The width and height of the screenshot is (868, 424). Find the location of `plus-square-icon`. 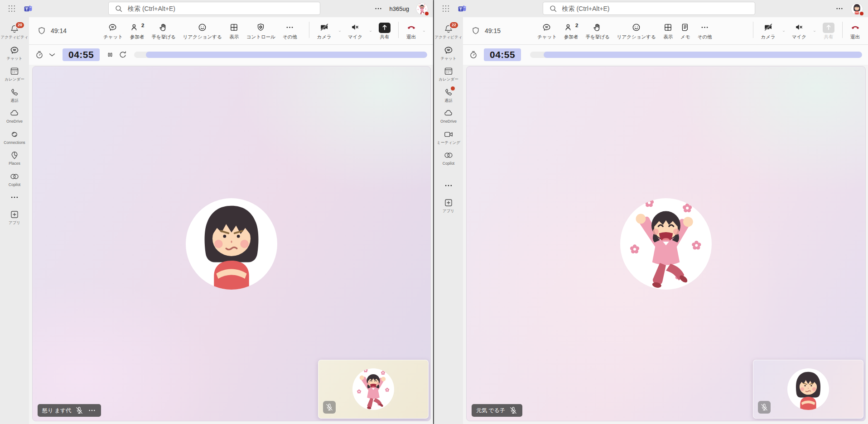

plus-square-icon is located at coordinates (448, 203).